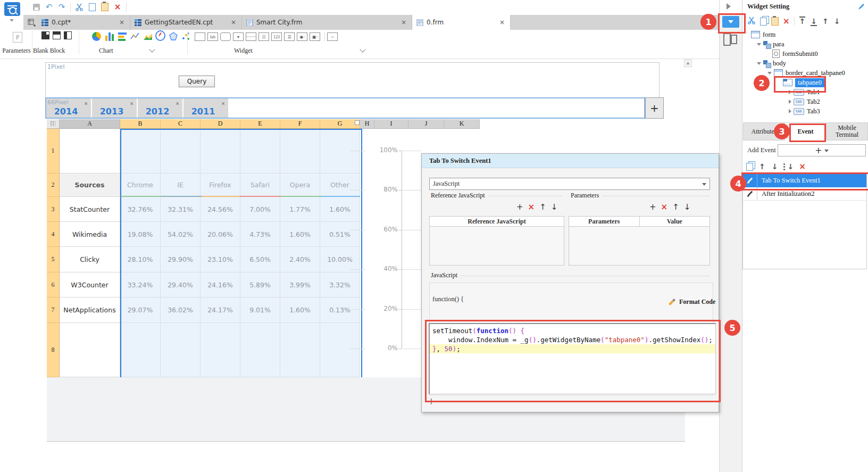 This screenshot has width=868, height=472. What do you see at coordinates (675, 207) in the screenshot?
I see `move-parameter-up-button: ↑` at bounding box center [675, 207].